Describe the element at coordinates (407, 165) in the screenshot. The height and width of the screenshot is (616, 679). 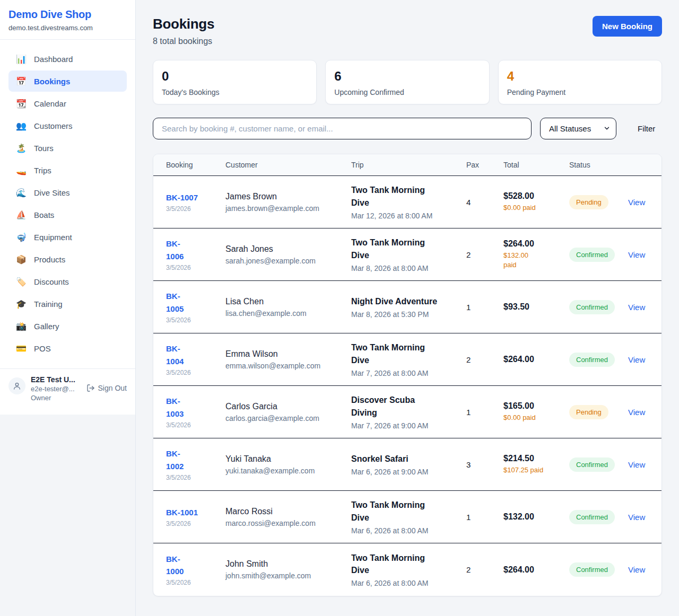
I see `table-header-row: BookingCustomerTripPaxTotalStatus` at that location.